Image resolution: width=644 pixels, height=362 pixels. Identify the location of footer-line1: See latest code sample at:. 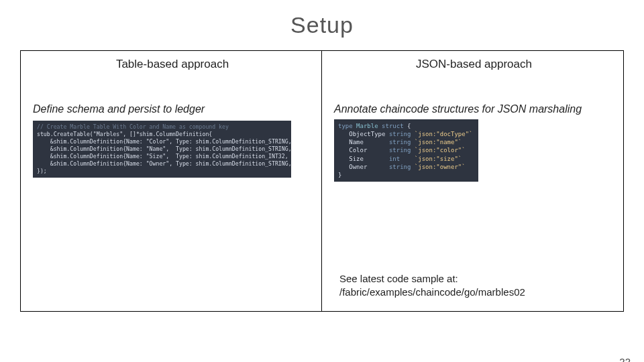
(398, 279).